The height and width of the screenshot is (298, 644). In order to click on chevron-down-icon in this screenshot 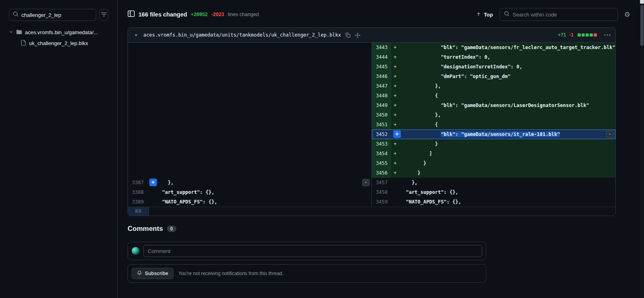, I will do `click(11, 32)`.